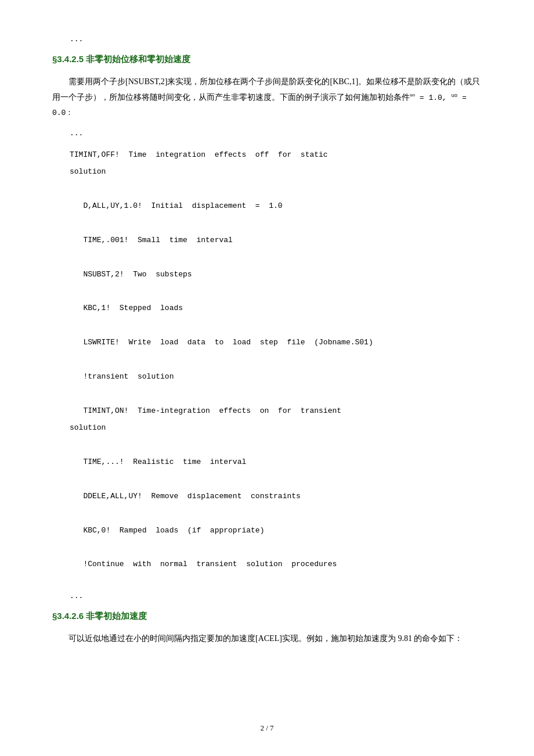 This screenshot has width=534, height=756. Describe the element at coordinates (267, 531) in the screenshot. I see `code-line-13: KBC,0! Ramped loads (if appropriate)` at that location.